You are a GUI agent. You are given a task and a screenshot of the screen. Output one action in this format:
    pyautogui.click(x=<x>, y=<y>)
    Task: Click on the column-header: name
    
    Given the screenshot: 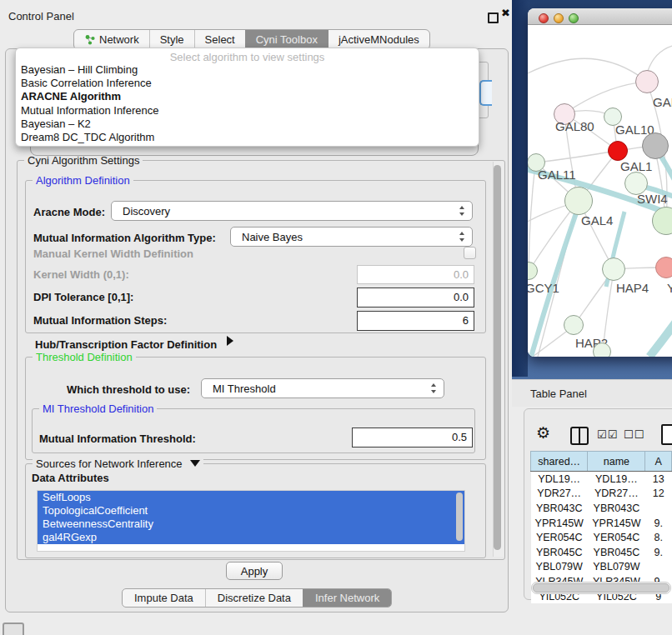 What is the action you would take?
    pyautogui.click(x=617, y=462)
    